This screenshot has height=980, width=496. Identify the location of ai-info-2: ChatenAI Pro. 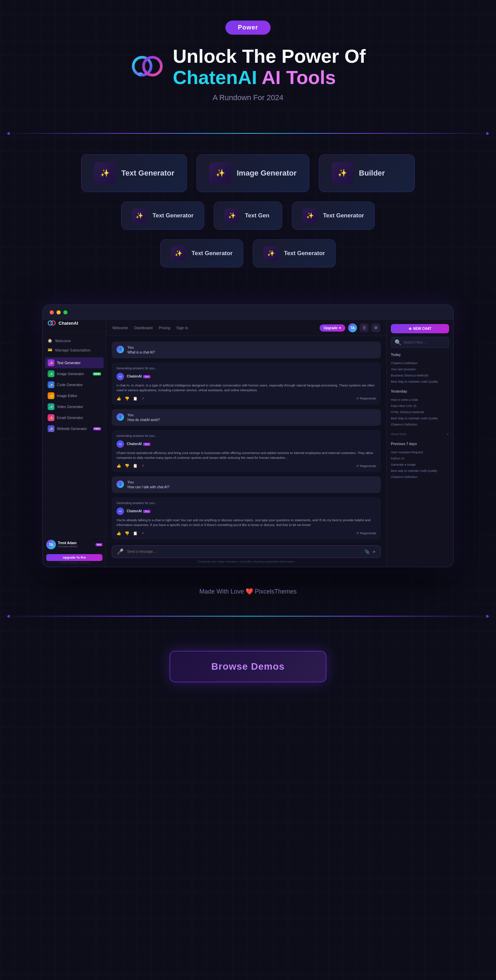
(138, 444).